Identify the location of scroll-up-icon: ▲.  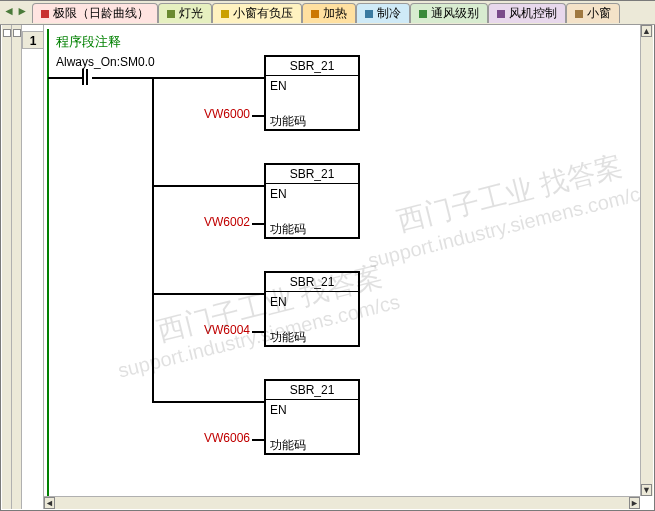
(646, 31).